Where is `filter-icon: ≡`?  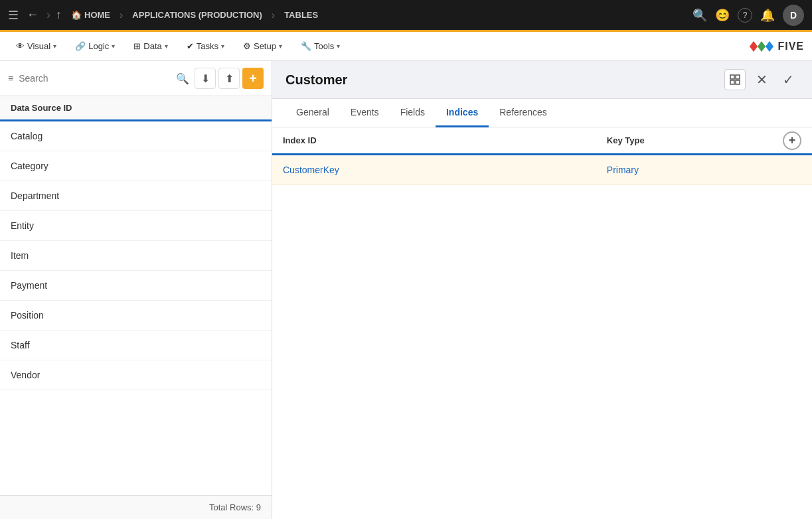
filter-icon: ≡ is located at coordinates (11, 78).